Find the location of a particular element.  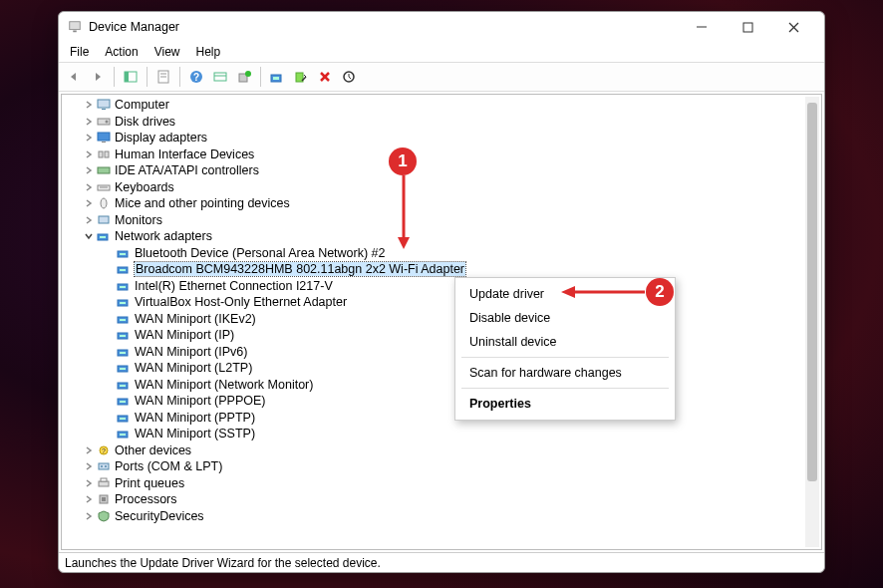

update-driver-button is located at coordinates (277, 77).